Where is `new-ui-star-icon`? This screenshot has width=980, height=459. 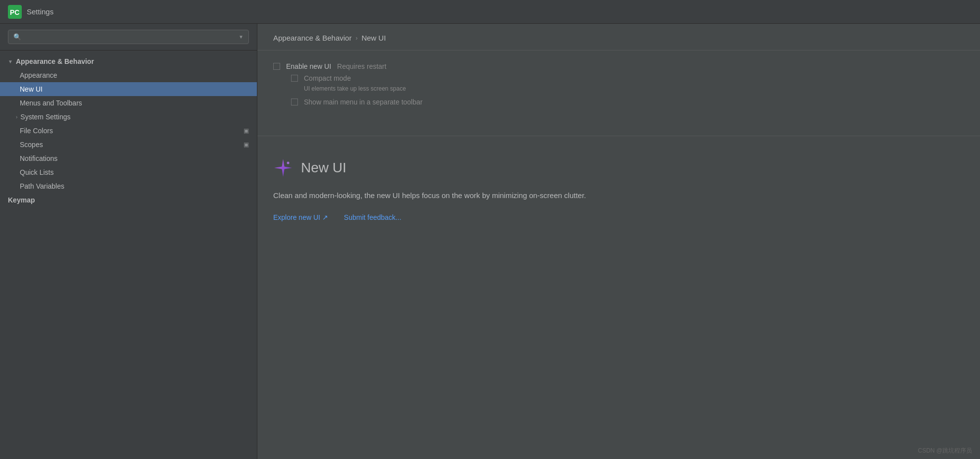 new-ui-star-icon is located at coordinates (283, 168).